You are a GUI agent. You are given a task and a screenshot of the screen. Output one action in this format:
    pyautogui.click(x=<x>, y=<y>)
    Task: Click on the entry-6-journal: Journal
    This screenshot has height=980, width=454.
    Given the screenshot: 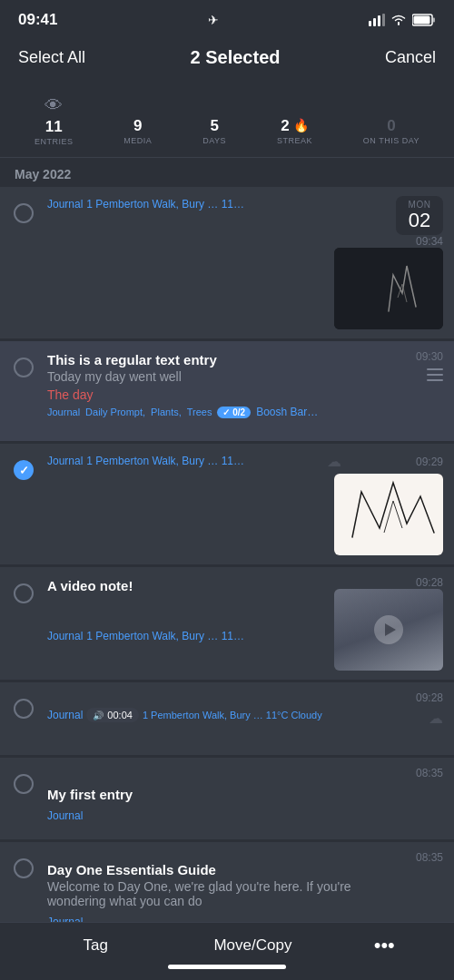 What is the action you would take?
    pyautogui.click(x=65, y=816)
    